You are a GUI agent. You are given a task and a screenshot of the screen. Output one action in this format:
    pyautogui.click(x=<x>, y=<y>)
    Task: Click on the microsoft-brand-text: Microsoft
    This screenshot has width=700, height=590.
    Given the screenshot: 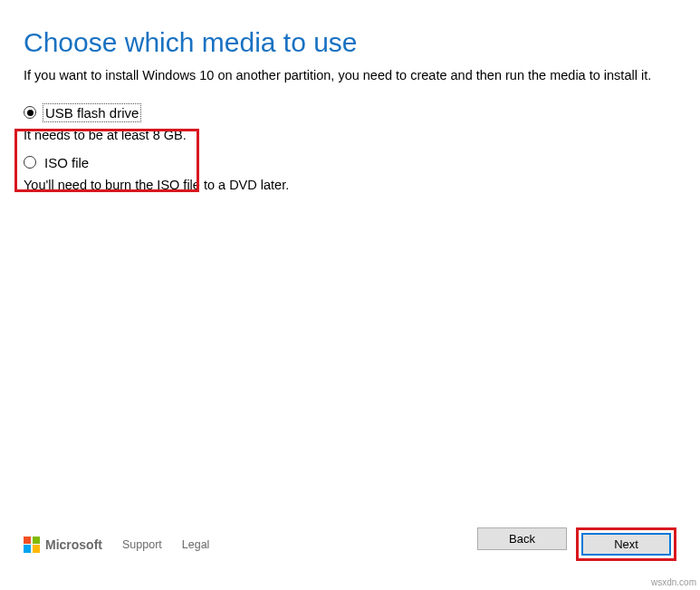 What is the action you would take?
    pyautogui.click(x=74, y=545)
    